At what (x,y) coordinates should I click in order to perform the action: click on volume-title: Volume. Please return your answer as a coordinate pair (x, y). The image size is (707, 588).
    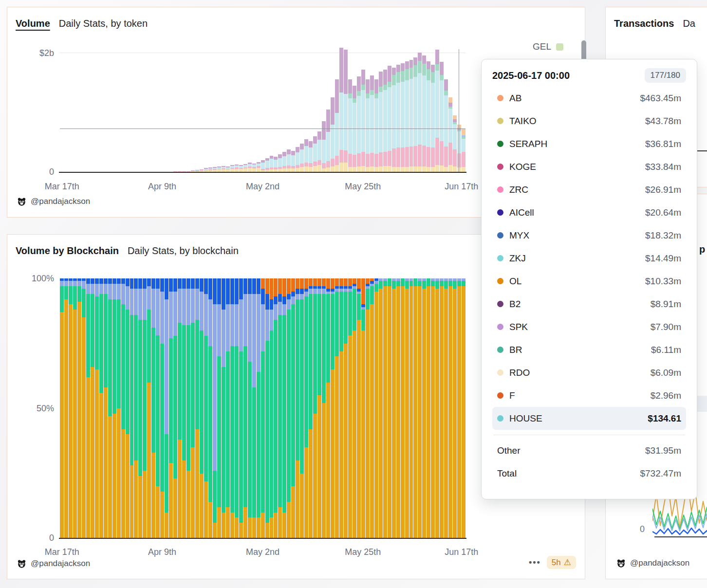
    Looking at the image, I should click on (33, 23).